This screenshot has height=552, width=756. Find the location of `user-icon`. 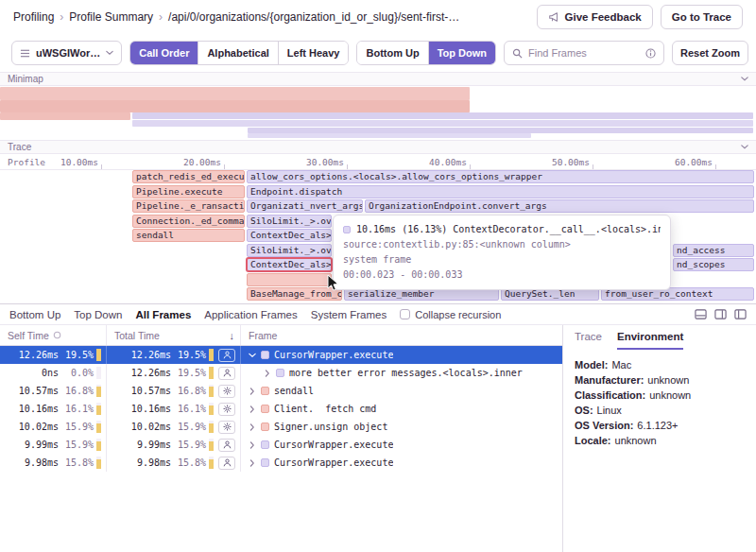

user-icon is located at coordinates (227, 373).